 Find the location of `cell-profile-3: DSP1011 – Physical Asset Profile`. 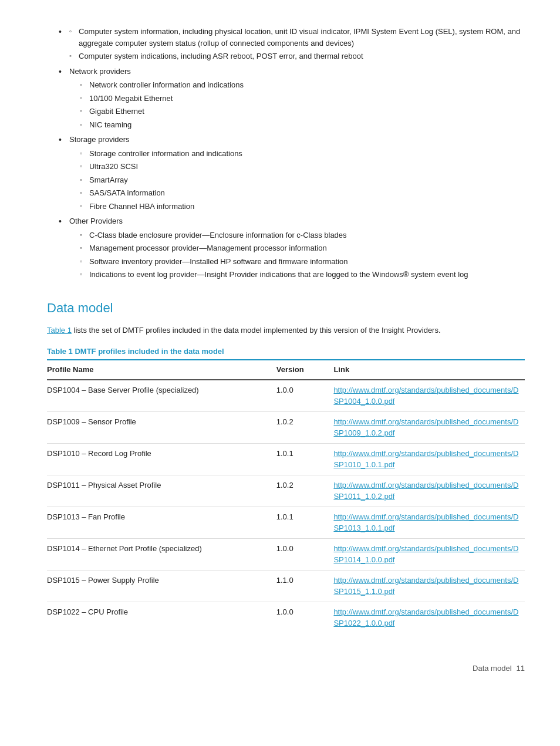

cell-profile-3: DSP1011 – Physical Asset Profile is located at coordinates (162, 491).